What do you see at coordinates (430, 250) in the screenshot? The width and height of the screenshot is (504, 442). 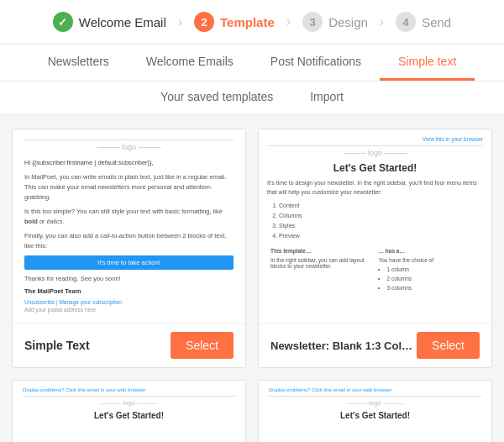 I see `table-col2-header: … has a…` at bounding box center [430, 250].